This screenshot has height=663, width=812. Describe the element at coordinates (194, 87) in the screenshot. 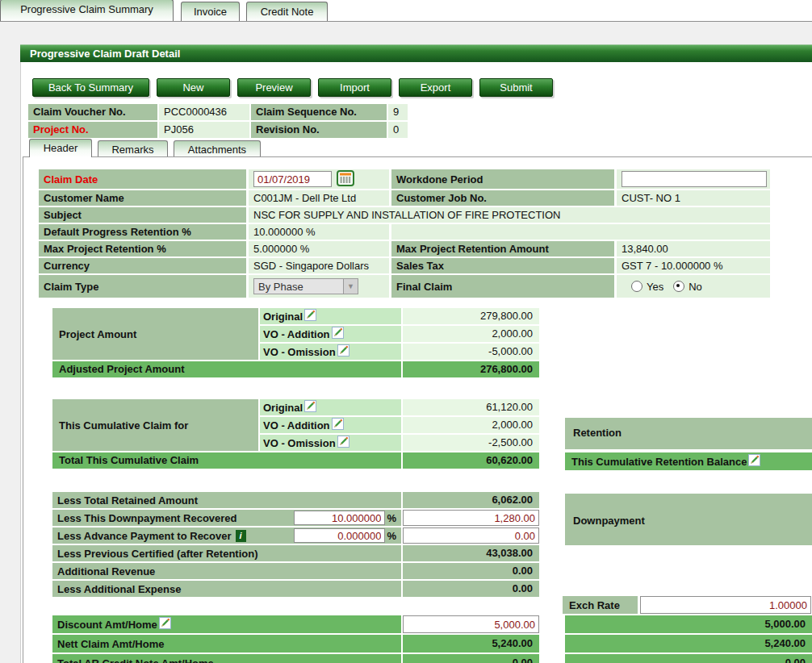

I see `new-button: New` at that location.